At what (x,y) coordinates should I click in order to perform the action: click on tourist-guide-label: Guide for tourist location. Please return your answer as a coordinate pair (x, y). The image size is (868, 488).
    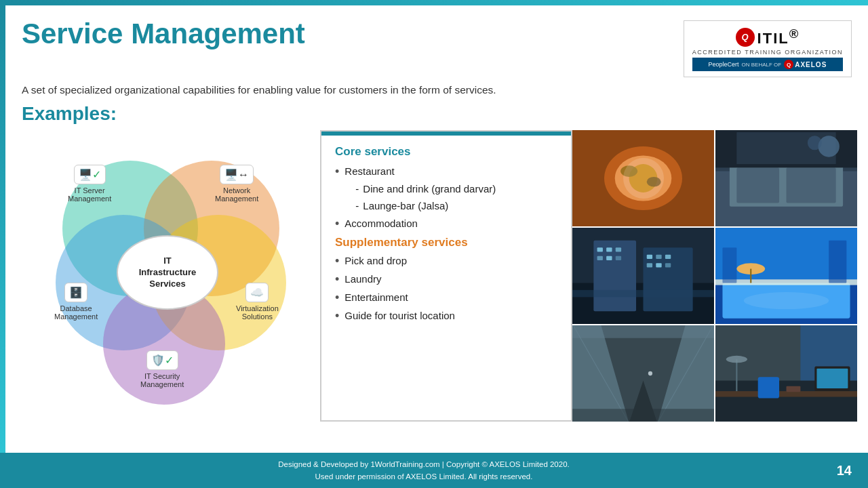
    Looking at the image, I should click on (400, 316).